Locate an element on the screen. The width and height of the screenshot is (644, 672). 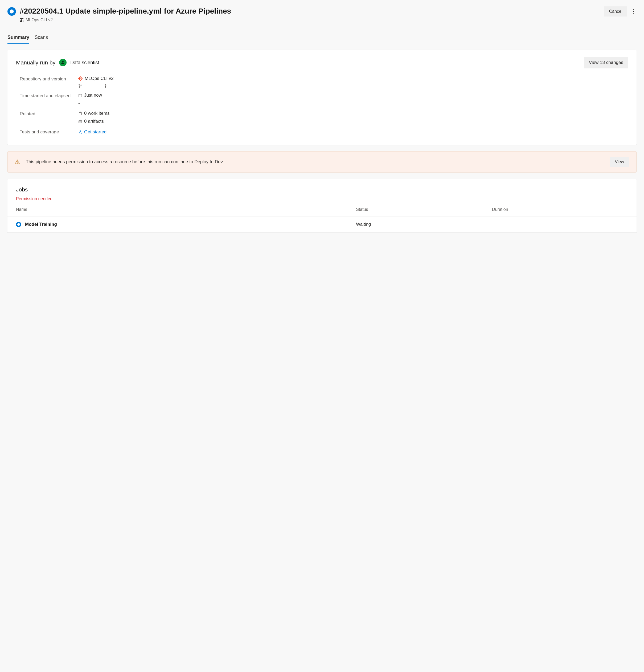
related-label: Related is located at coordinates (46, 117).